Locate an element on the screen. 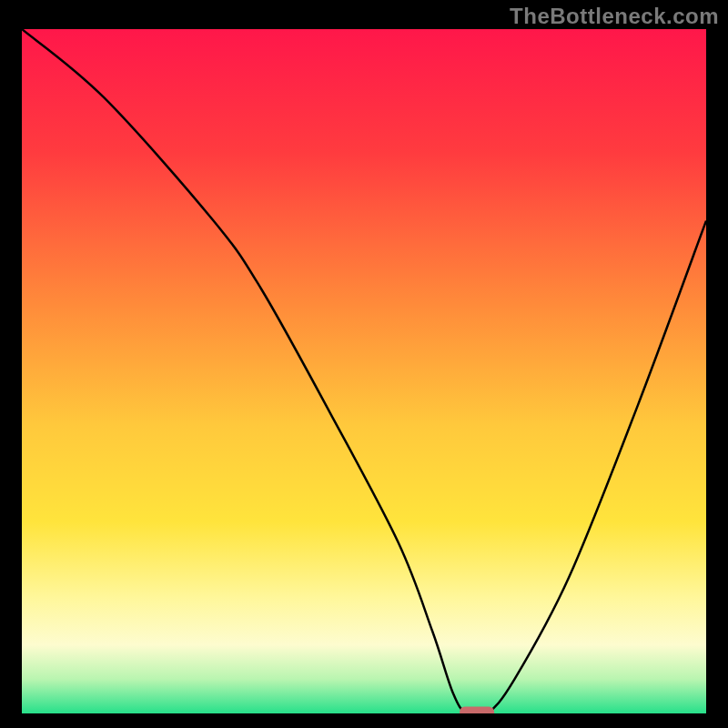  optimal-marker is located at coordinates (477, 711).